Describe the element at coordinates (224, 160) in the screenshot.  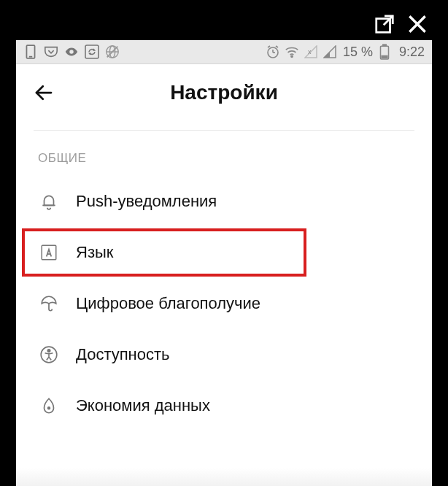
I see `section-label: ОБЩИЕ` at that location.